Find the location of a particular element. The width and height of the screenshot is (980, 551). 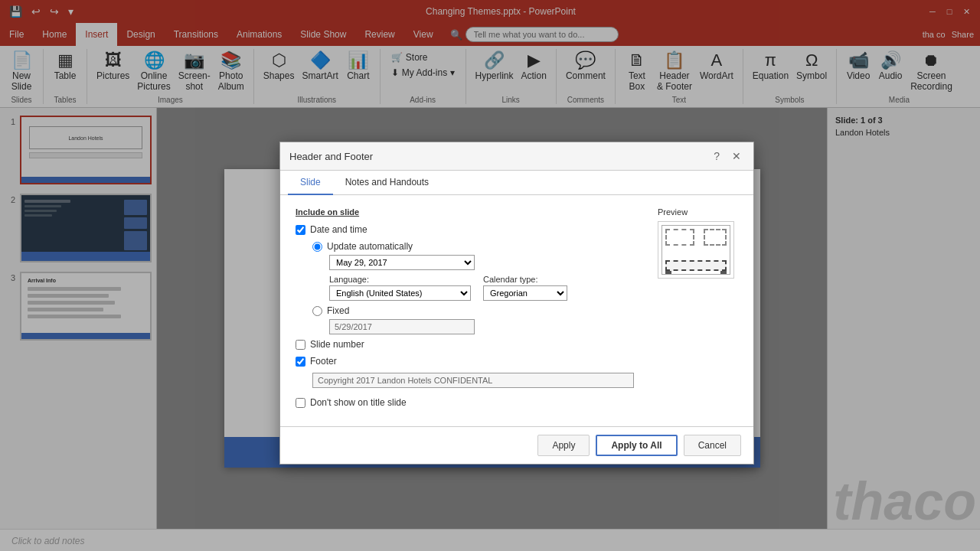

fixed-radio is located at coordinates (317, 311).